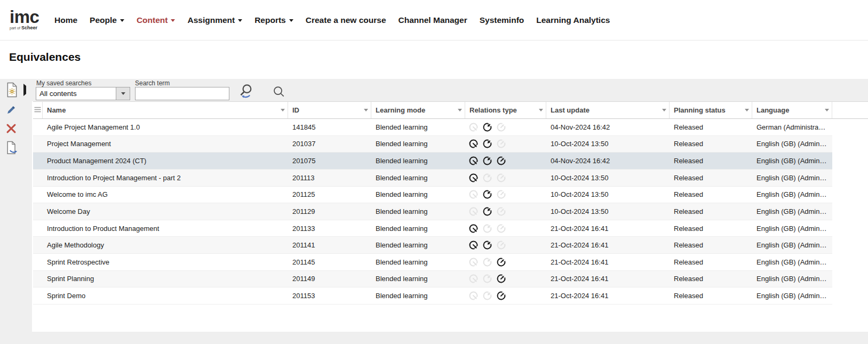  What do you see at coordinates (165, 110) in the screenshot?
I see `column-header-name: Name` at bounding box center [165, 110].